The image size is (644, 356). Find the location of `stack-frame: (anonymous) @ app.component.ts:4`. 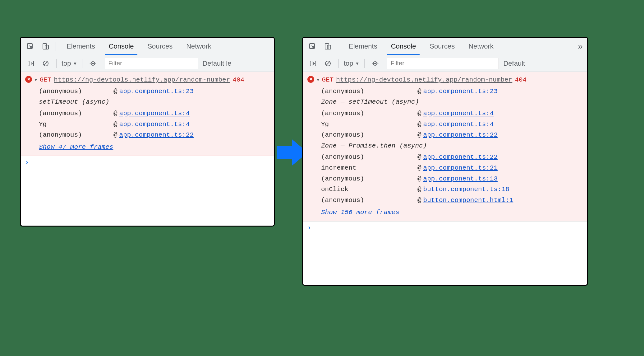

stack-frame: (anonymous) @ app.component.ts:4 is located at coordinates (154, 114).